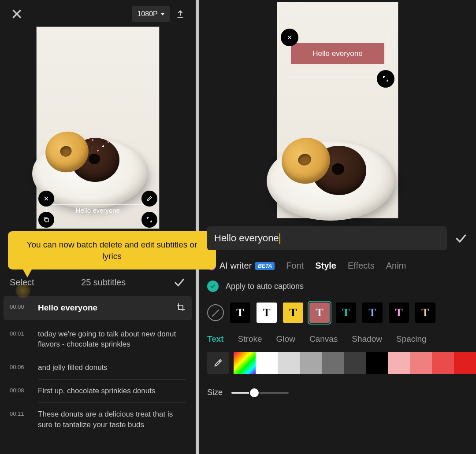 This screenshot has width=476, height=454. Describe the element at coordinates (151, 14) in the screenshot. I see `resolution-dropdown: 1080P` at that location.